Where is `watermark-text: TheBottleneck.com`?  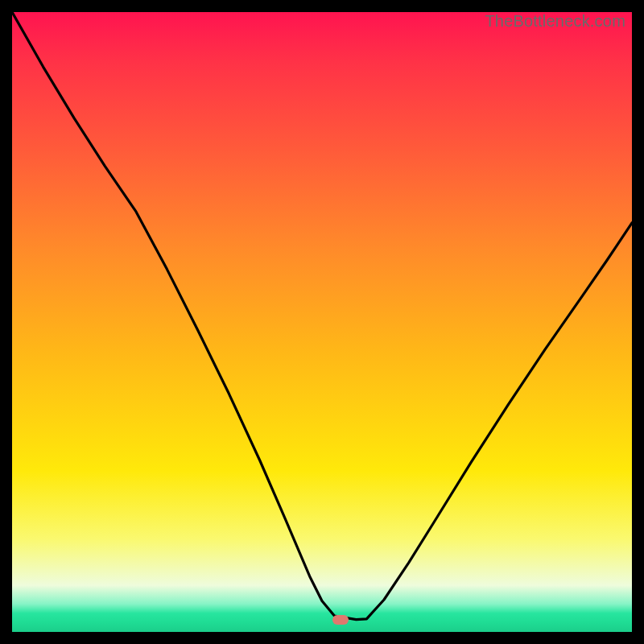
watermark-text: TheBottleneck.com is located at coordinates (555, 21).